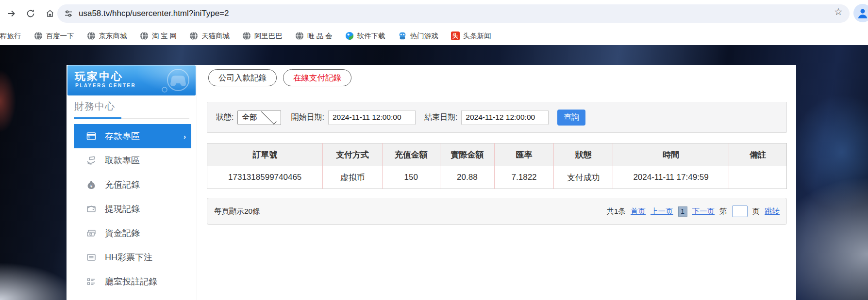 The width and height of the screenshot is (868, 300). I want to click on tab-online-payment-record: 在線支付記錄, so click(317, 78).